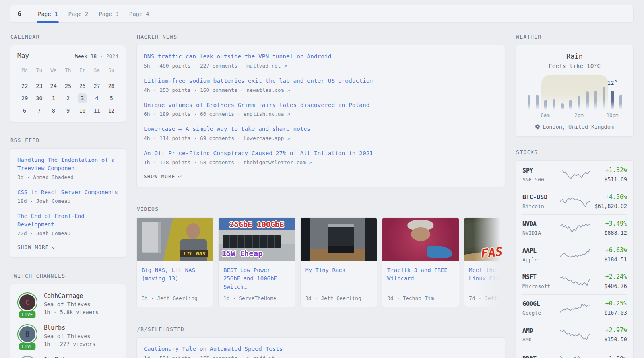  What do you see at coordinates (541, 201) in the screenshot?
I see `stock-identity: BTC-USD Bitcoin` at bounding box center [541, 201].